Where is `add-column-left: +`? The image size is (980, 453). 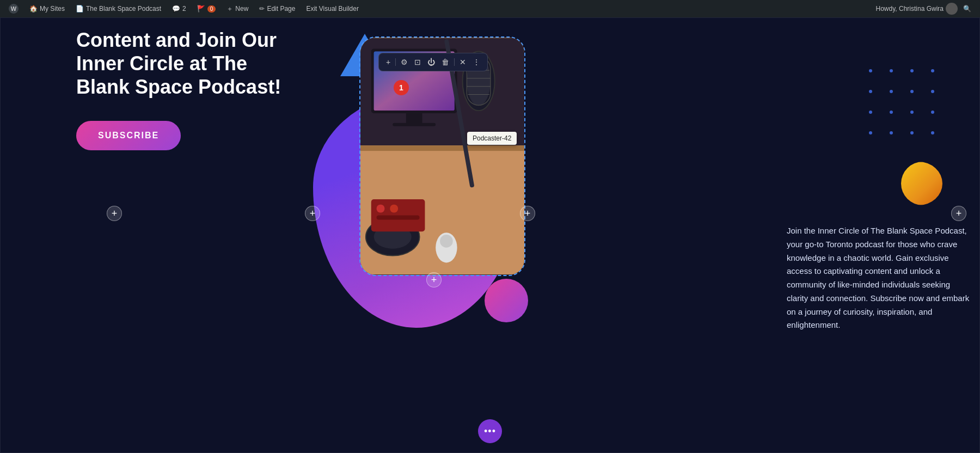 add-column-left: + is located at coordinates (114, 213).